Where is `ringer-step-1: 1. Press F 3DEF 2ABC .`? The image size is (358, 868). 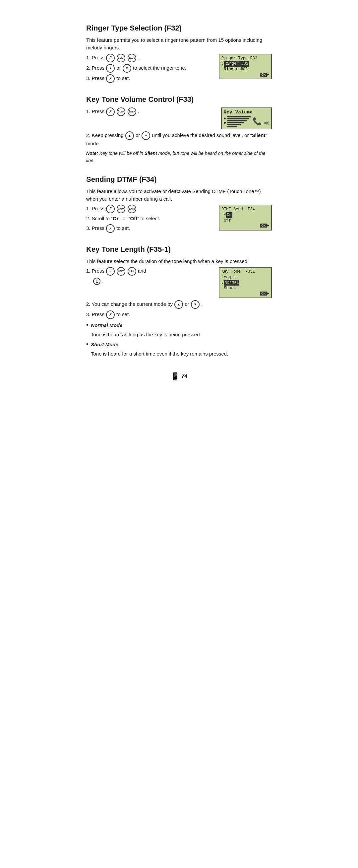
ringer-step-1: 1. Press F 3DEF 2ABC . is located at coordinates (150, 58).